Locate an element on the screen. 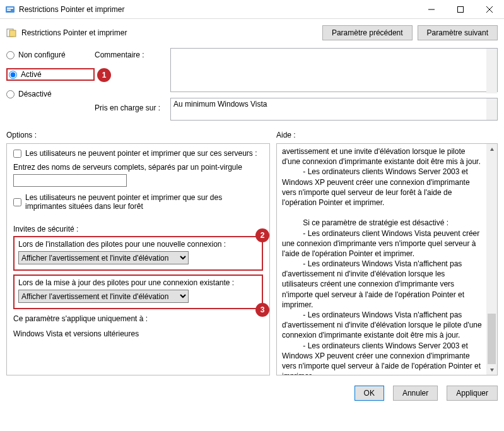 The height and width of the screenshot is (431, 504). install-driver-group: 2 Lors de l'installation des pilotes pou… is located at coordinates (138, 254).